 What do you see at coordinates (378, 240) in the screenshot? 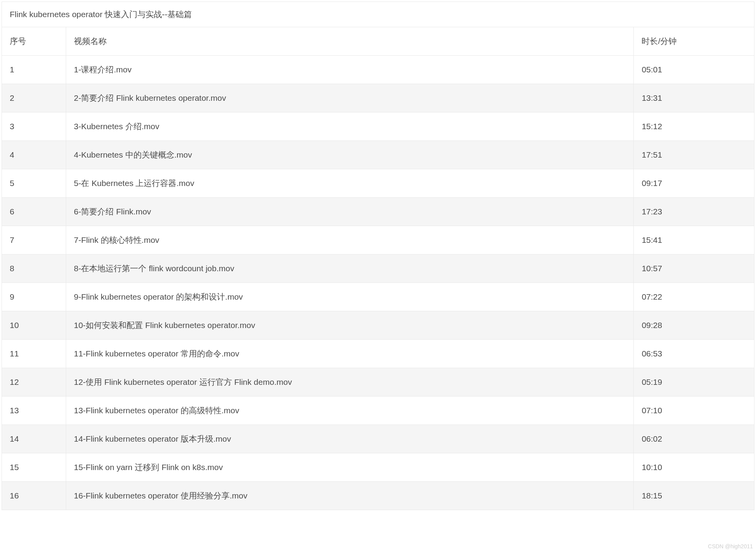
I see `table-row: 77-Flink 的核心特性.mov15:41` at bounding box center [378, 240].